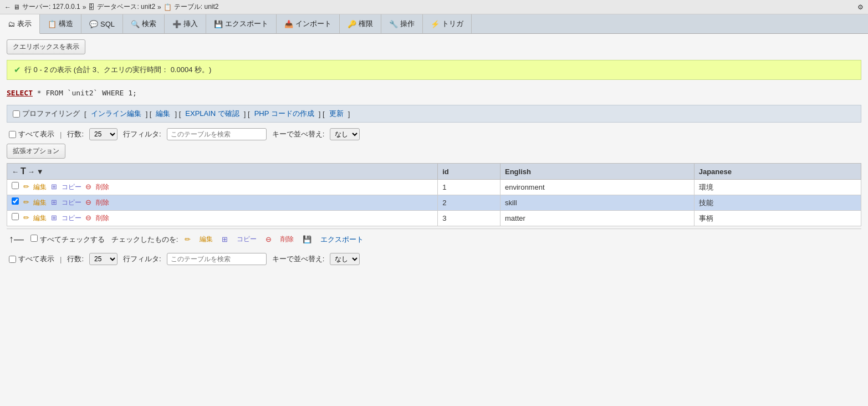 The height and width of the screenshot is (406, 868). I want to click on success-message: 行 0 - 2 の表示 (合計 3、クエリの実行時間： 0.0004 秒。), so click(118, 70).